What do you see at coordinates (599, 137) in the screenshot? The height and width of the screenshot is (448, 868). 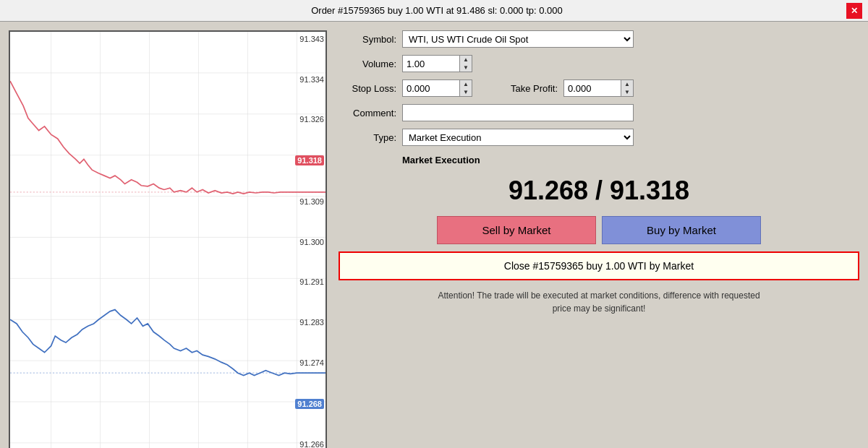 I see `type-row: Type: Market Execution` at bounding box center [599, 137].